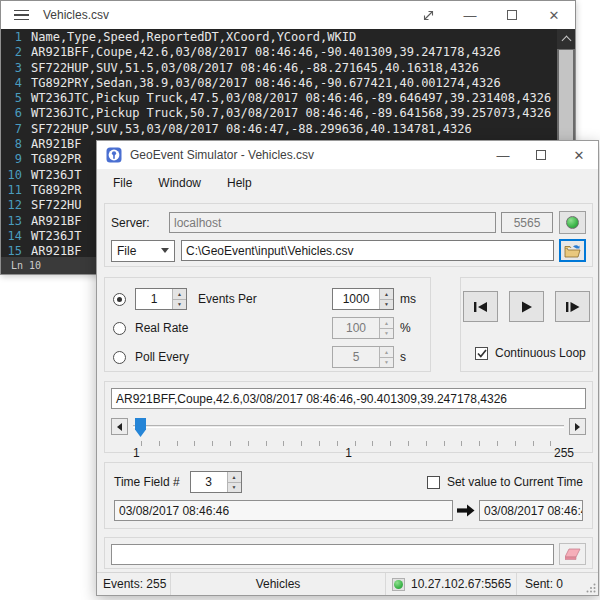  Describe the element at coordinates (56, 144) in the screenshot. I see `line-text: AR921BF` at that location.